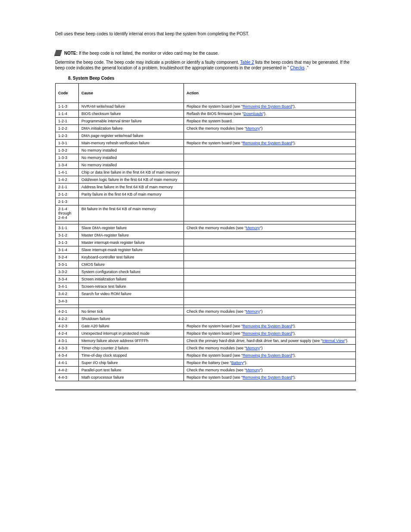 The width and height of the screenshot is (411, 532). Describe the element at coordinates (206, 143) in the screenshot. I see `table-row: 1-3-1Main-memory refresh verification fa…` at that location.